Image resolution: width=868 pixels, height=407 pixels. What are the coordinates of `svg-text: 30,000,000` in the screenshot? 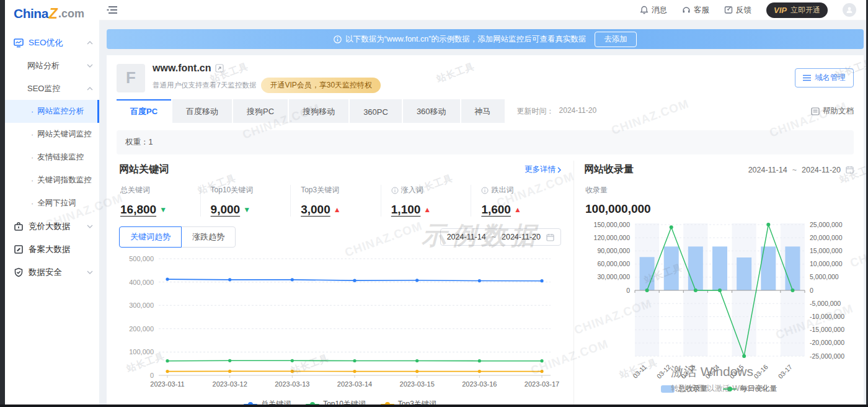 It's located at (614, 277).